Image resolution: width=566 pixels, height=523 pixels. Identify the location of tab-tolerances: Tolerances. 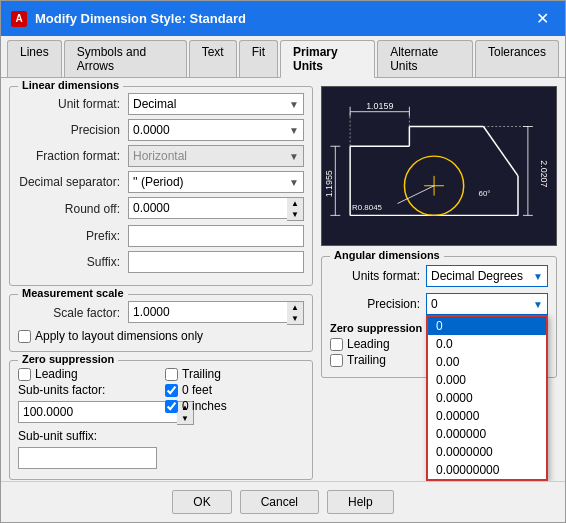
(517, 58).